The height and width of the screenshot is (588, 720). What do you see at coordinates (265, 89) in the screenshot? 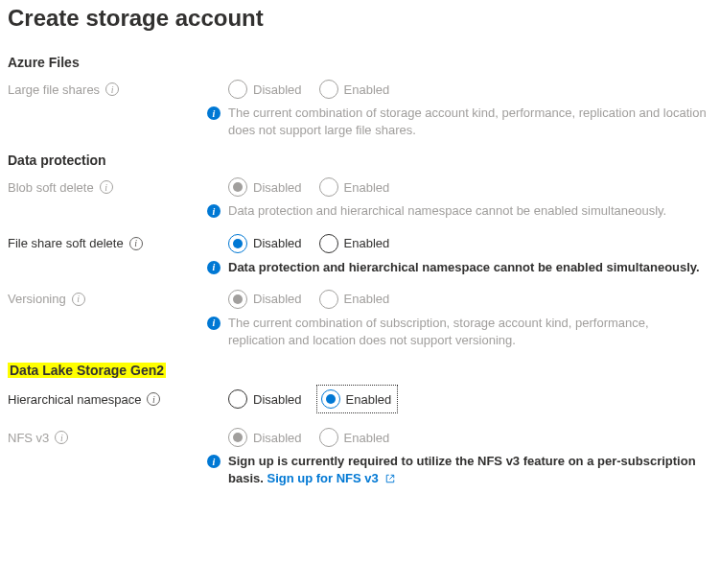
I see `radio-lfs-disabled: Disabled` at bounding box center [265, 89].